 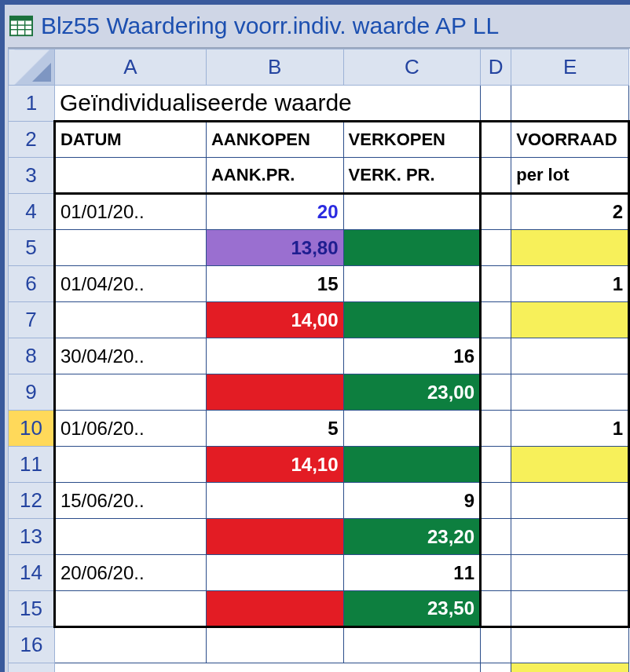 I want to click on row-header: 12, so click(x=31, y=501).